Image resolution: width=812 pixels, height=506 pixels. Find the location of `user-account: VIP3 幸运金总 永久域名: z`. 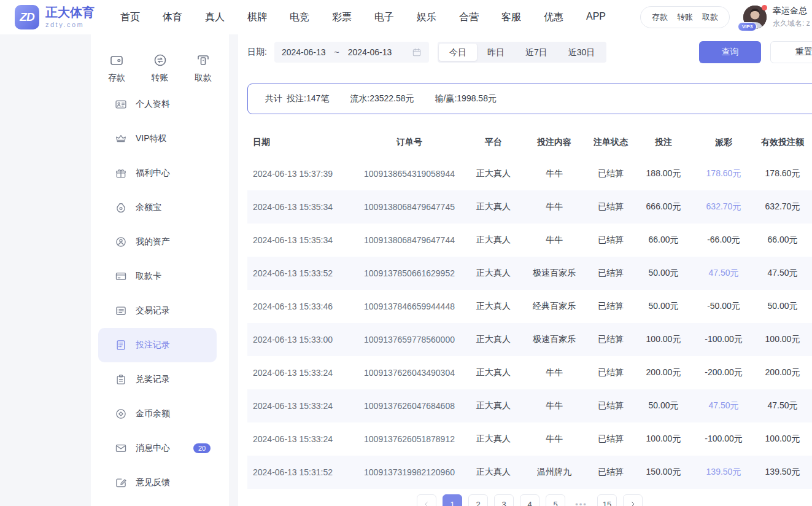

user-account: VIP3 幸运金总 永久域名: z is located at coordinates (778, 17).